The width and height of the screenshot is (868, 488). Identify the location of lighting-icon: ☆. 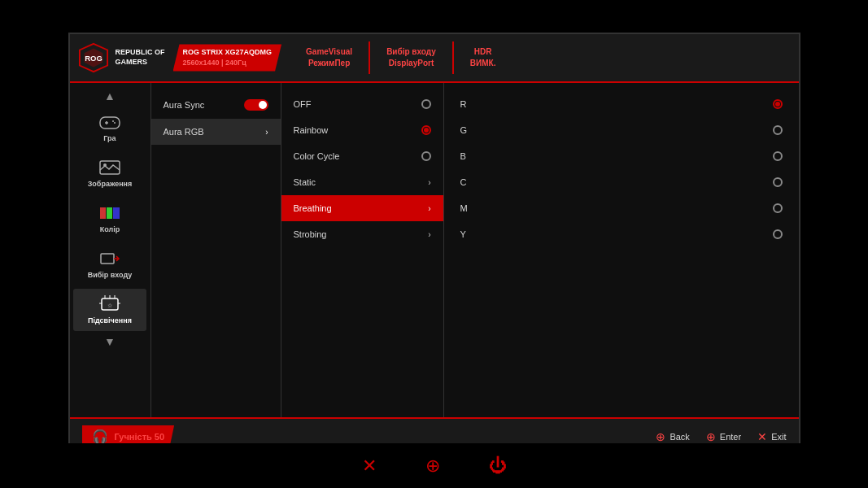
(110, 304).